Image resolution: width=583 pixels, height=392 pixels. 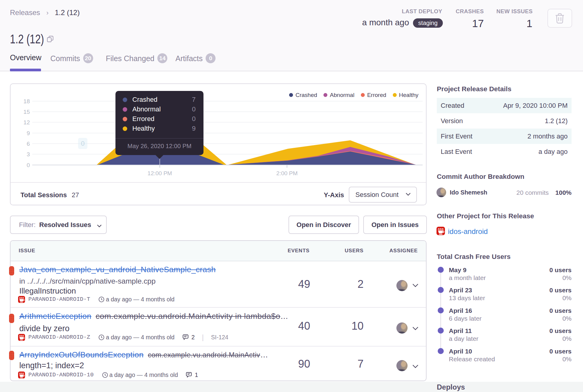 What do you see at coordinates (160, 173) in the screenshot?
I see `svg-text: 12:00 PM` at bounding box center [160, 173].